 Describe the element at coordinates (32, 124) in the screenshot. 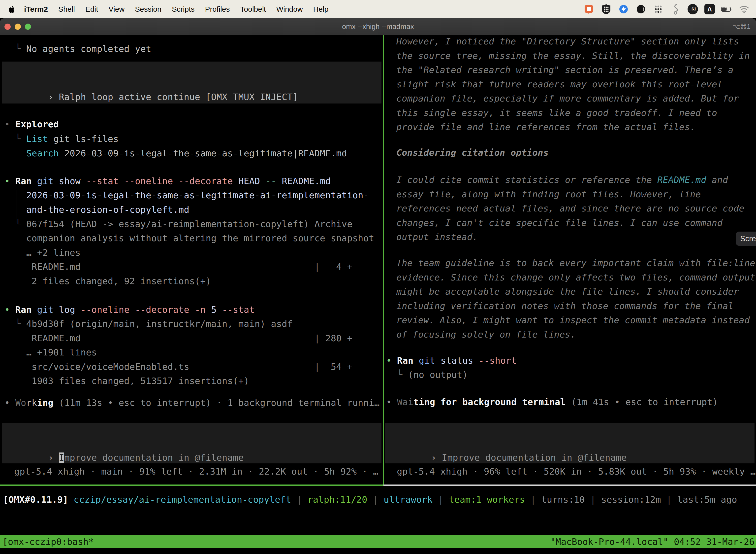

I see `explored-header: • Explored` at that location.